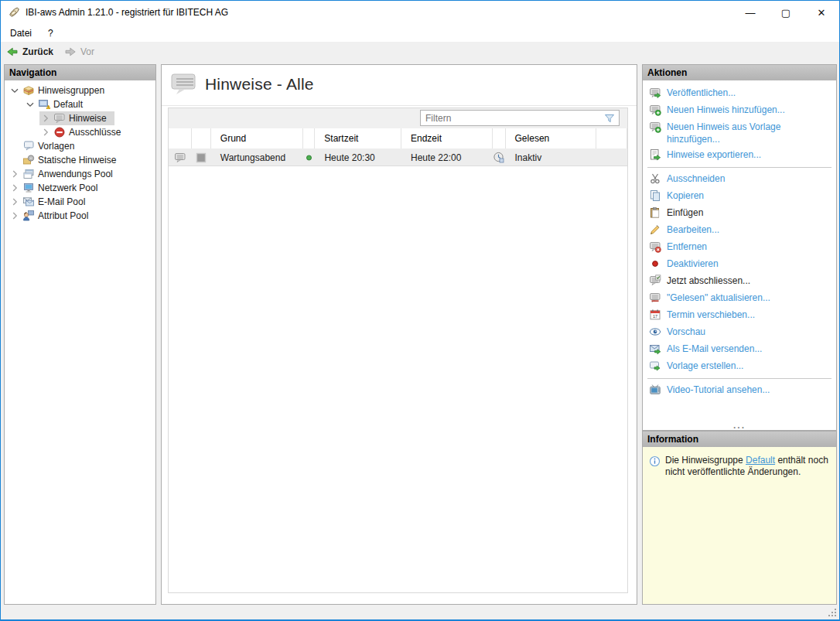 This screenshot has width=840, height=621. I want to click on information-header: Information, so click(739, 439).